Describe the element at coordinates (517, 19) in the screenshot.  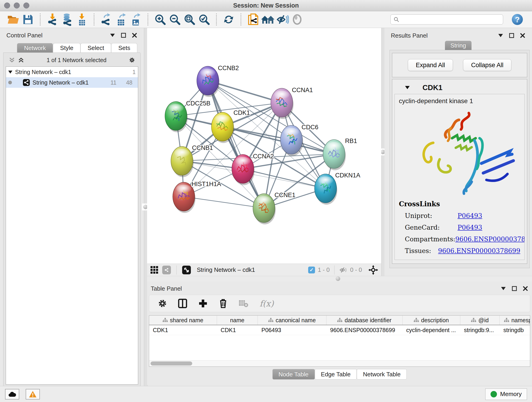
I see `help-icon: ?` at that location.